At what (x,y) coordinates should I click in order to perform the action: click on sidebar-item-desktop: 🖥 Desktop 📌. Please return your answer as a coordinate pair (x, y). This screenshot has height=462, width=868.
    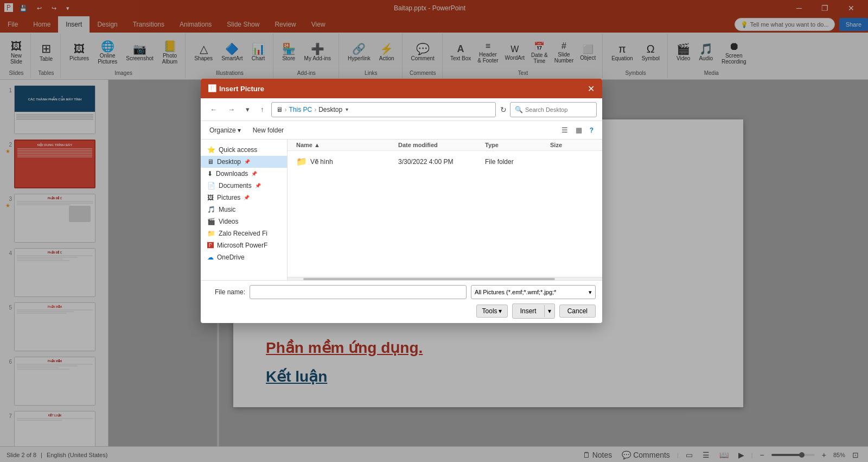
    Looking at the image, I should click on (244, 162).